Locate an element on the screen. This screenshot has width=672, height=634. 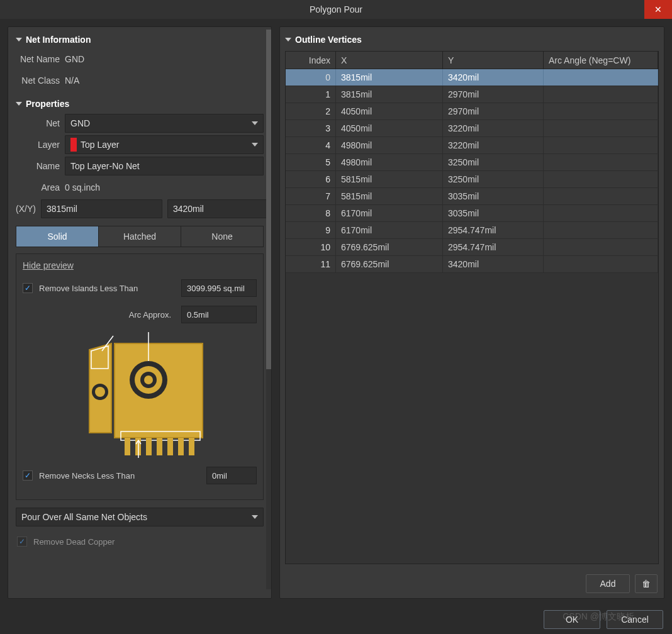
remove-dead-copper-checkbox is located at coordinates (22, 542).